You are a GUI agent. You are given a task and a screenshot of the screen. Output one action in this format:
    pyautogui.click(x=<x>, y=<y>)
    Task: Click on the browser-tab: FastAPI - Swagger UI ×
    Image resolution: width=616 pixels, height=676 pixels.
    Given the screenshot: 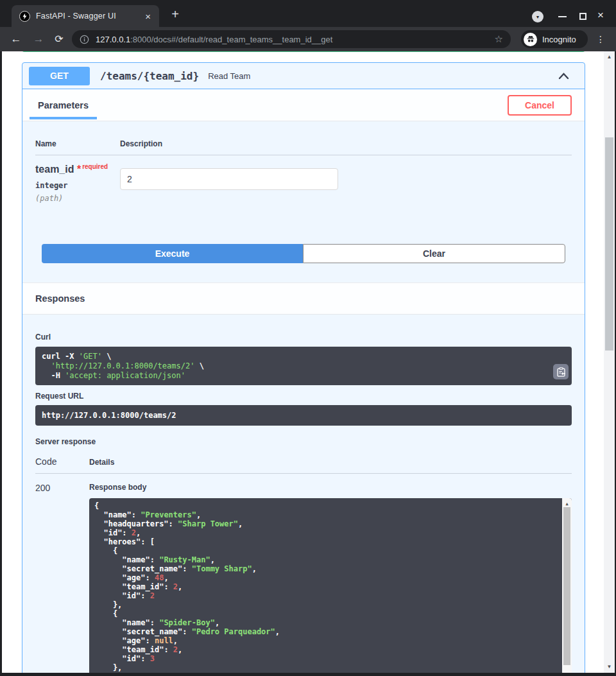 What is the action you would take?
    pyautogui.click(x=85, y=16)
    